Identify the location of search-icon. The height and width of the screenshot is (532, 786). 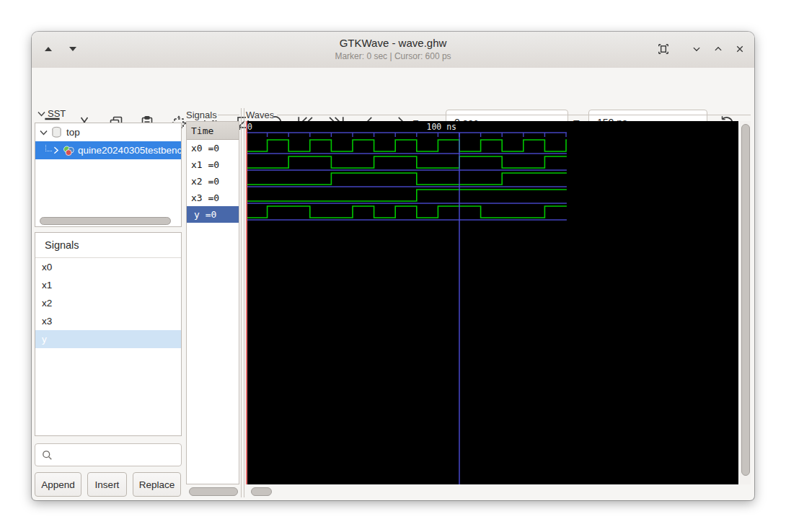
(48, 456).